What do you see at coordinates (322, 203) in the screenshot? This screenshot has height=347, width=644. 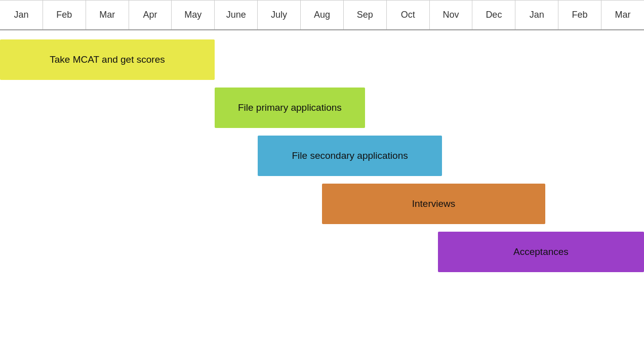 I see `gantt-row-interviews: Interviews` at bounding box center [322, 203].